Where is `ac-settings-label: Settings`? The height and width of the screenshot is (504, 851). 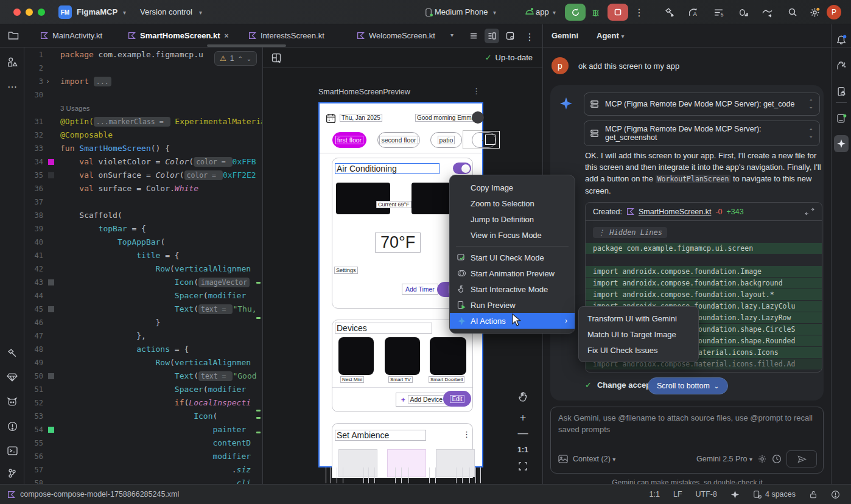
ac-settings-label: Settings is located at coordinates (346, 270).